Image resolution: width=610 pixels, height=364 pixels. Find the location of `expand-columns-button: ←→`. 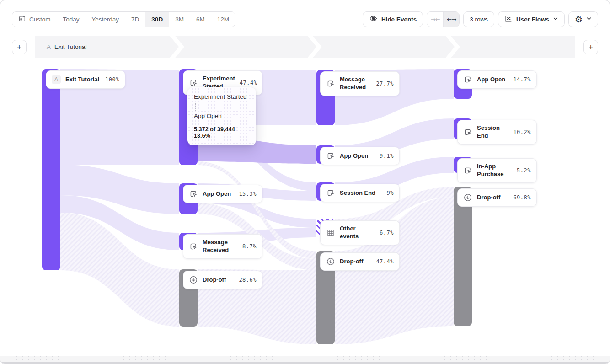

expand-columns-button: ←→ is located at coordinates (451, 19).